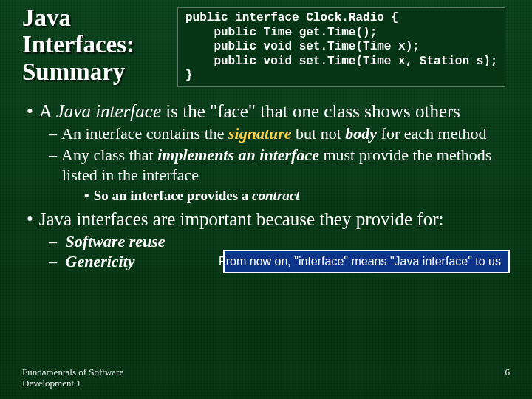 The width and height of the screenshot is (532, 399). I want to click on term-body: body, so click(361, 133).